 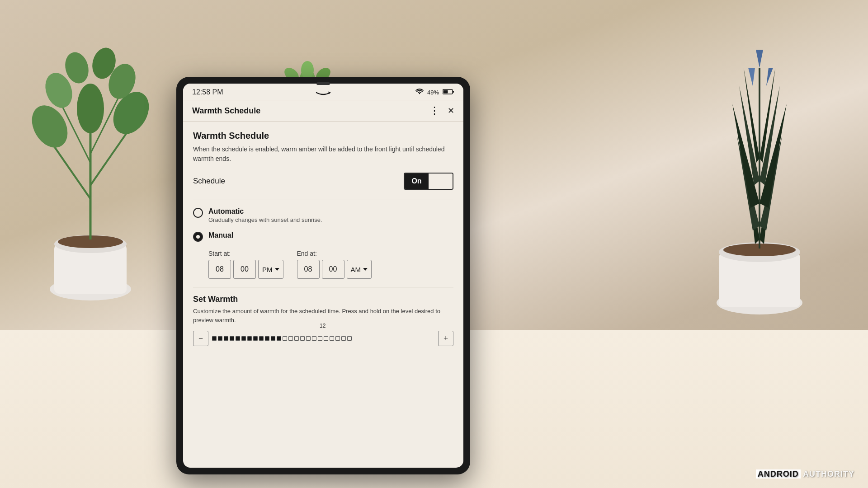 I want to click on start-ampm: PM, so click(x=271, y=269).